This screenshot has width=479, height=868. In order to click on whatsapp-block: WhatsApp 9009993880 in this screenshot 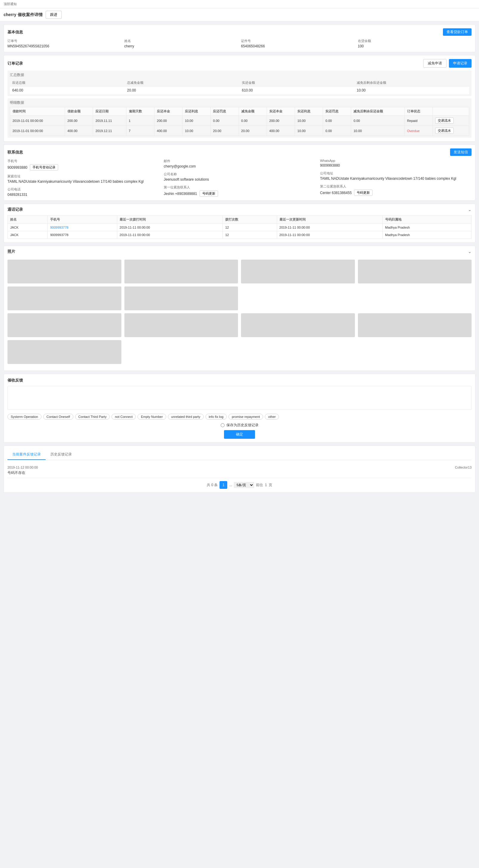, I will do `click(396, 163)`.